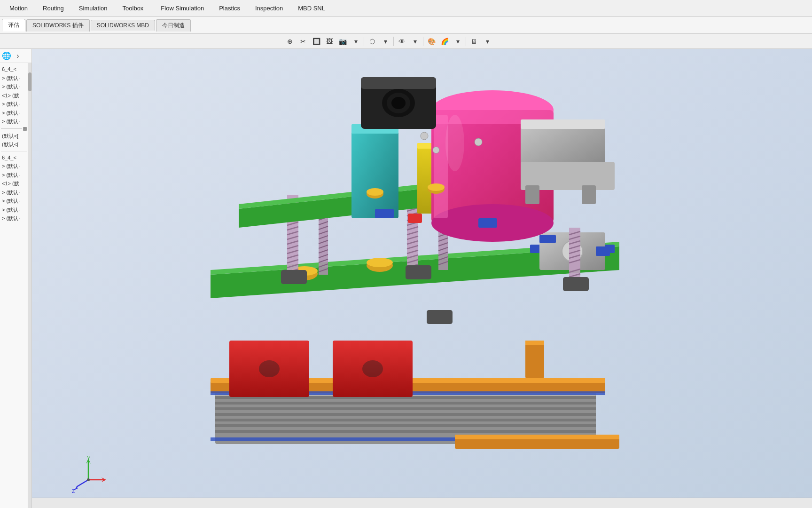  Describe the element at coordinates (316, 41) in the screenshot. I see `view-icon-3: 🔲` at that location.